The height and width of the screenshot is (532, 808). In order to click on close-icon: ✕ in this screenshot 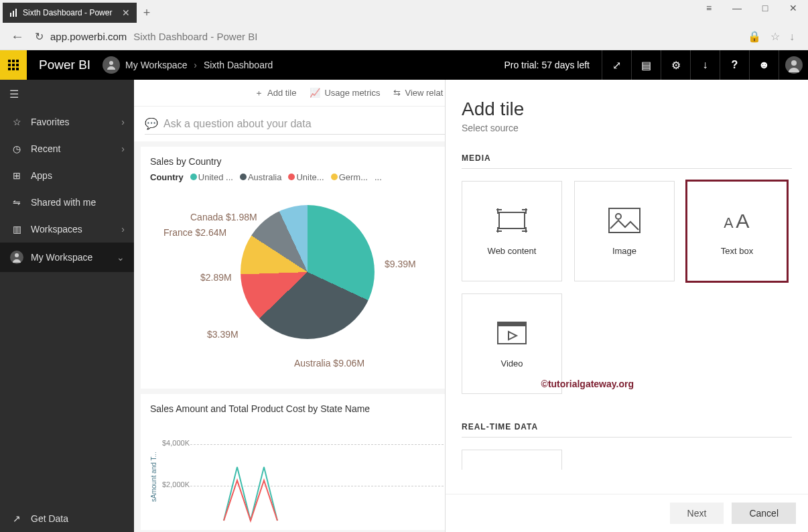, I will do `click(793, 8)`.